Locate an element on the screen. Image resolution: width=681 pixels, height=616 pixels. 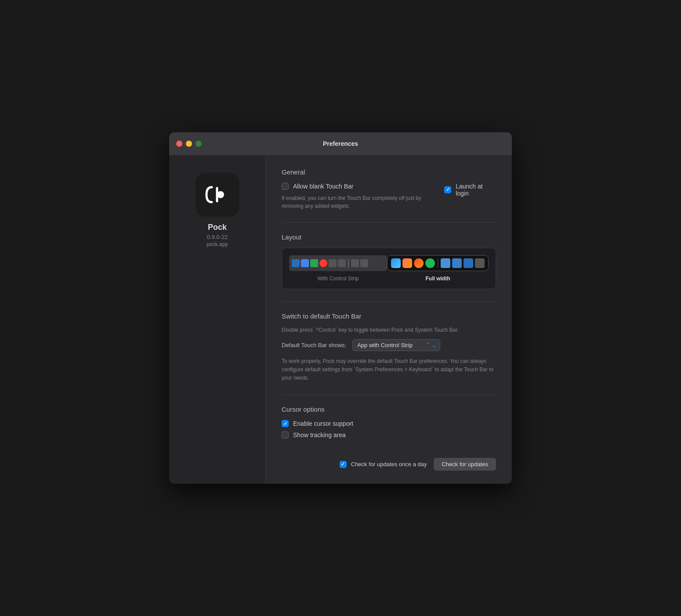
launch-at-login-label: Launch at login is located at coordinates (476, 190).